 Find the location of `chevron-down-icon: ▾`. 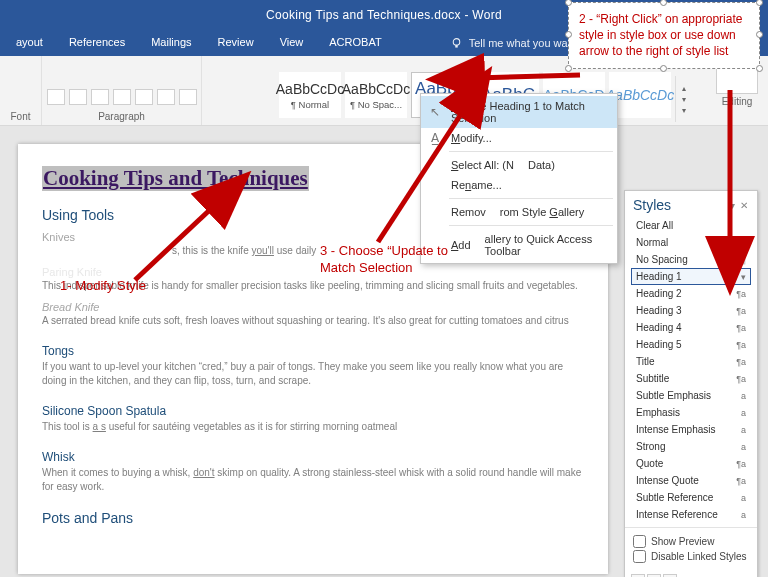

chevron-down-icon: ▾ is located at coordinates (684, 100).